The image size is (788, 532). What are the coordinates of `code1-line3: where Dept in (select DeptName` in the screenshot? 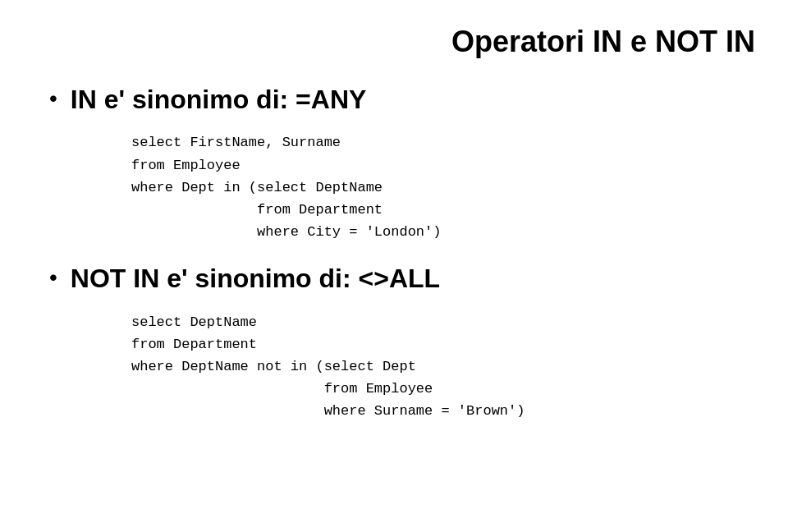 It's located at (435, 187).